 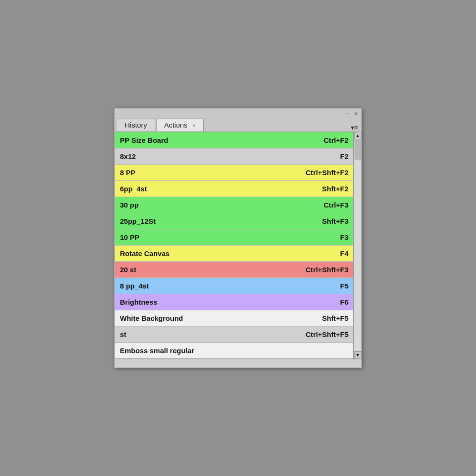 What do you see at coordinates (234, 238) in the screenshot?
I see `action-item: 10 PPF3` at bounding box center [234, 238].